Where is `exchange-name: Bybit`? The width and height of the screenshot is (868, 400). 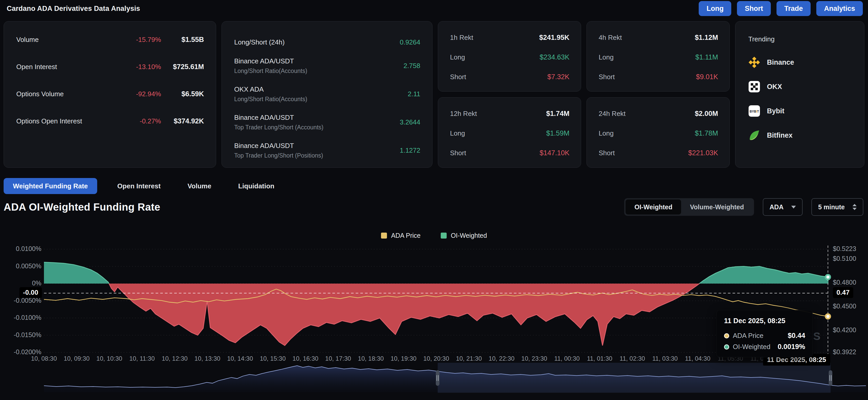 exchange-name: Bybit is located at coordinates (776, 111).